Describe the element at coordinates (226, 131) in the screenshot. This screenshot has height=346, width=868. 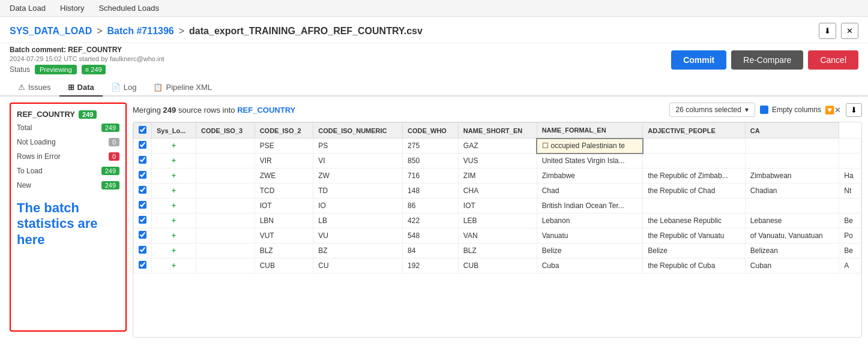
I see `th-code-iso3: CODE_ISO_3` at that location.